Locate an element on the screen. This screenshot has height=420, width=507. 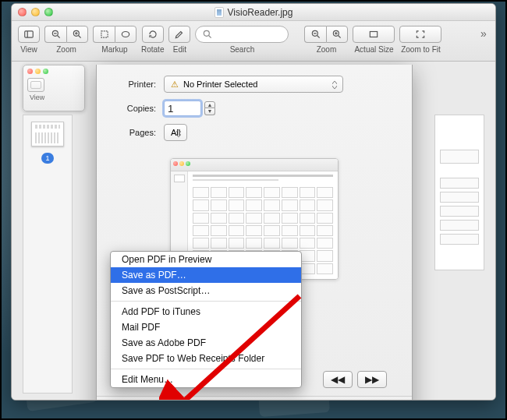
copies-input is located at coordinates (183, 108).